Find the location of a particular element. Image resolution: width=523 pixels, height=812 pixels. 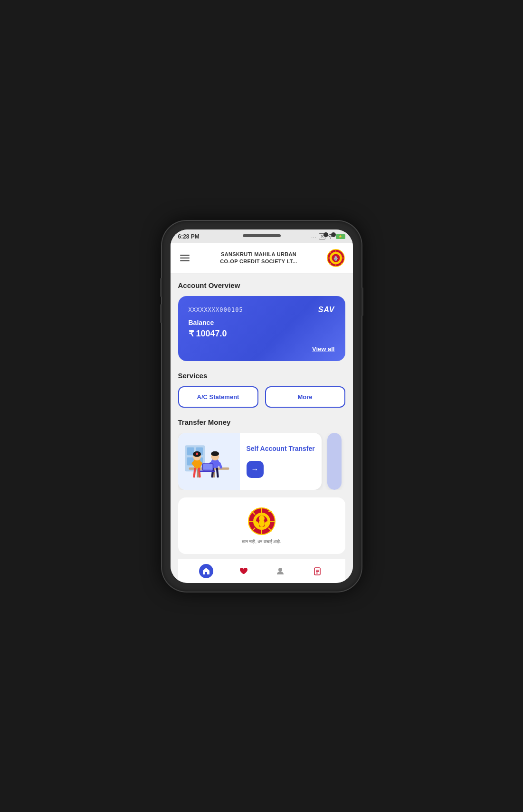

app-content: SANSKRUTI MAHILA URBAN CO-OP CREDIT SOCI… is located at coordinates (262, 413).